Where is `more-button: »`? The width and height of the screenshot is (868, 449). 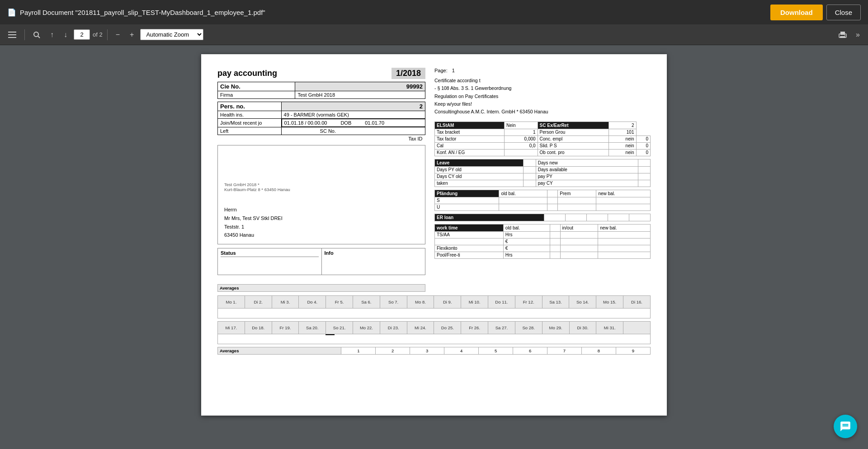 more-button: » is located at coordinates (858, 35).